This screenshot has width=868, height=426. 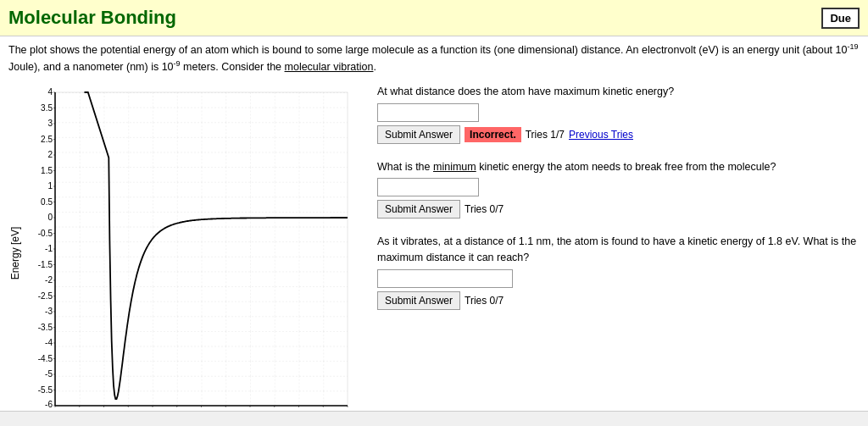 What do you see at coordinates (46, 232) in the screenshot?
I see `svg-text: -0.5` at bounding box center [46, 232].